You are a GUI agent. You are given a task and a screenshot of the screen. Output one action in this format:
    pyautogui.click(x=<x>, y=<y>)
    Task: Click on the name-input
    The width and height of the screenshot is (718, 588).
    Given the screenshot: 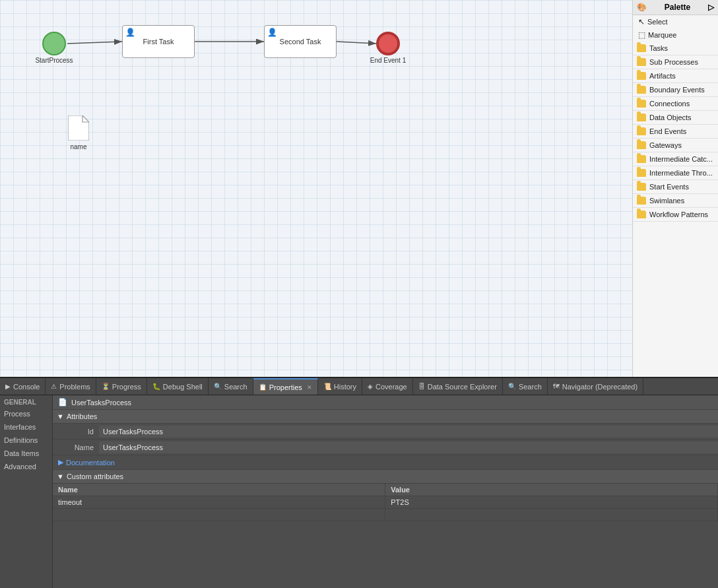 What is the action you would take?
    pyautogui.click(x=408, y=447)
    